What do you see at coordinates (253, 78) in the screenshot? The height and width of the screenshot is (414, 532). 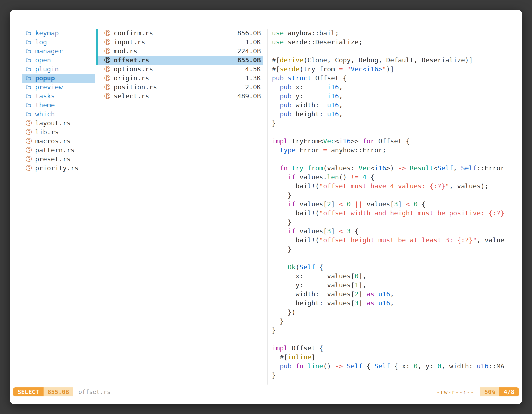 I see `file-size: 1.3K` at bounding box center [253, 78].